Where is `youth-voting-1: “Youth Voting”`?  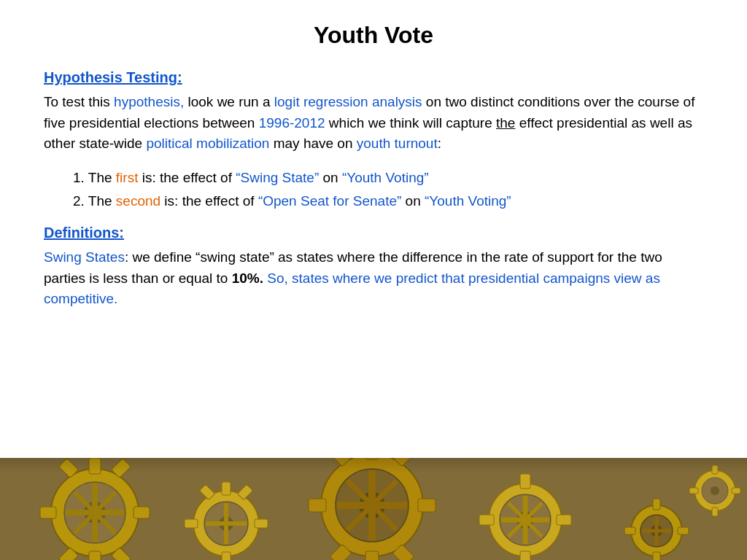
youth-voting-1: “Youth Voting” is located at coordinates (385, 178).